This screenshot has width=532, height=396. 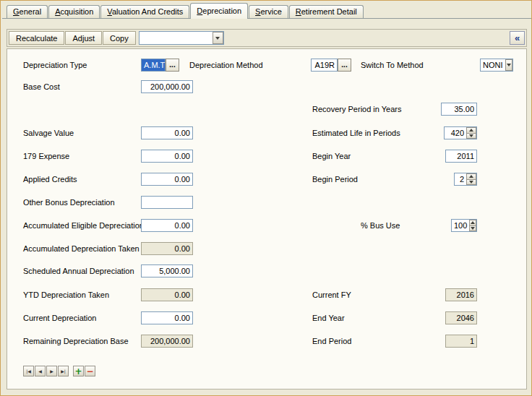 I want to click on switch-to-method-label: Switch To Method, so click(x=392, y=65).